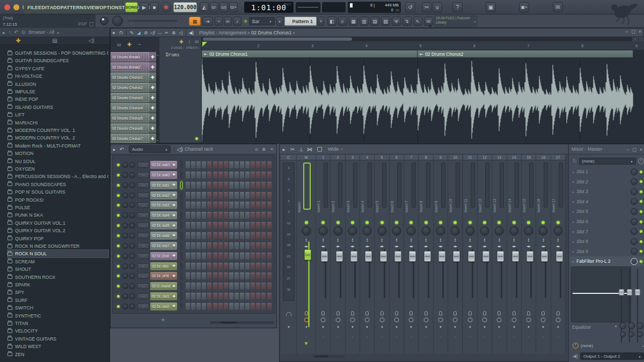 The height and width of the screenshot is (362, 644). Describe the element at coordinates (58, 76) in the screenshot. I see `browser-item: HI-VOLTAGE` at that location.